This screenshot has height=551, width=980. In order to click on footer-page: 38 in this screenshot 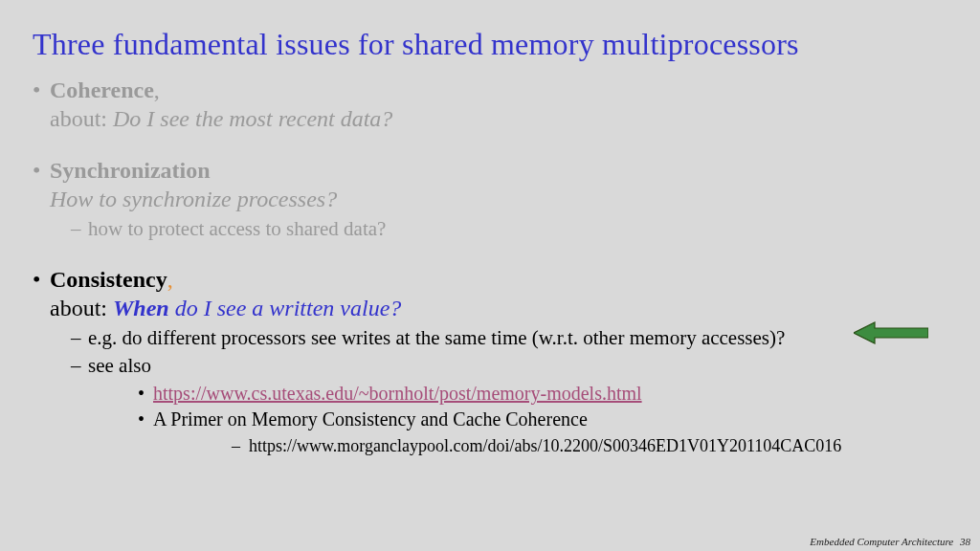, I will do `click(963, 541)`.